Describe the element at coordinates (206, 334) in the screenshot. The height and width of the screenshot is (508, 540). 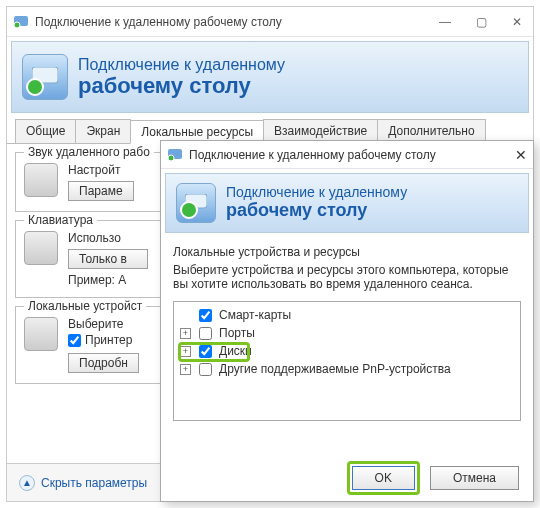
I see `ports-checkbox` at that location.